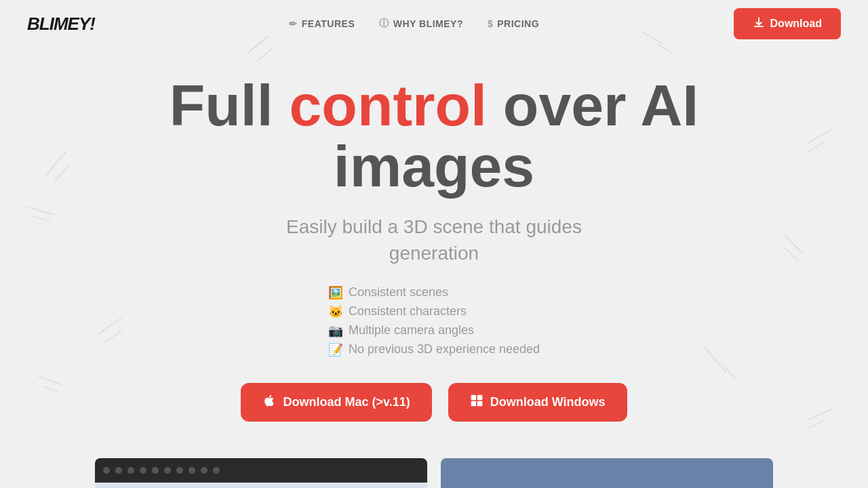 Image resolution: width=868 pixels, height=488 pixels. I want to click on hero-title-highlight: control, so click(388, 105).